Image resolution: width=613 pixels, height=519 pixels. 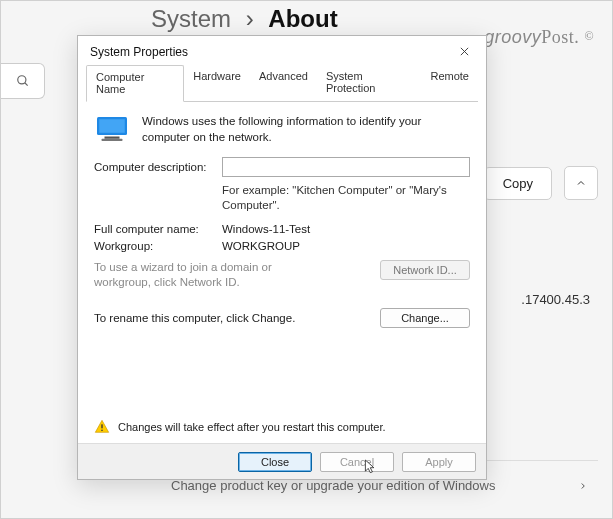 What do you see at coordinates (244, 19) in the screenshot?
I see `breadcrumb: System › About` at bounding box center [244, 19].